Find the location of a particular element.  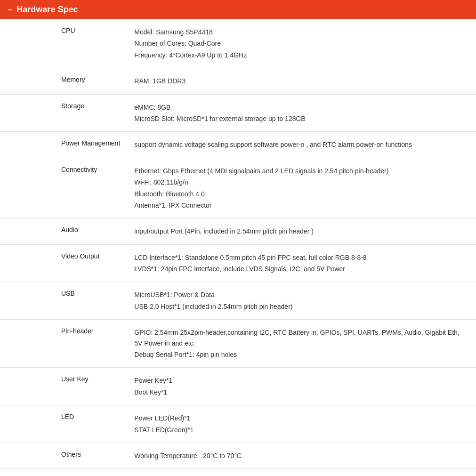

spec-value-line: LCD Interface*1: Standalone 0.5mm pitch … is located at coordinates (300, 258).